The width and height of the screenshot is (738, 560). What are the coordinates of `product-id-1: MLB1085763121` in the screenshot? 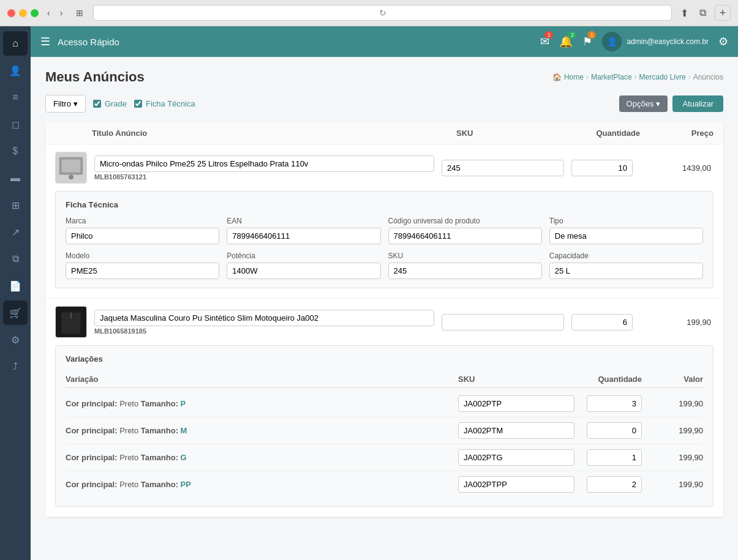 It's located at (265, 177).